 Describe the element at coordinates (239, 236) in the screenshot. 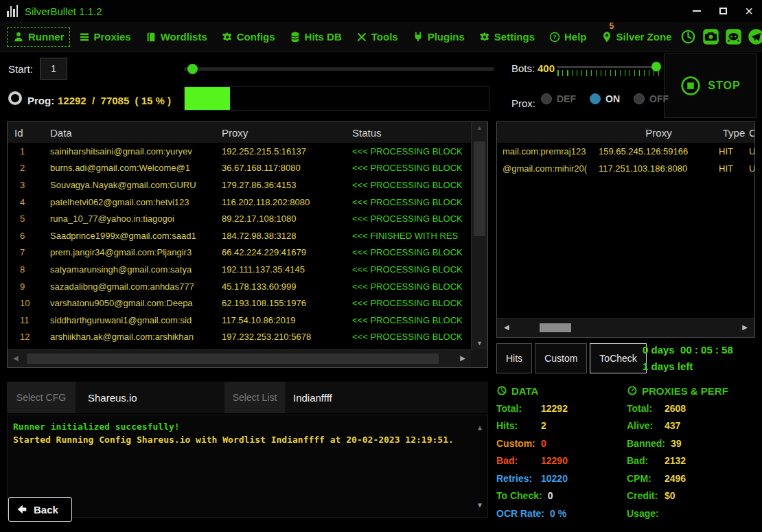

I see `table-row: 6 Saadprince1999x@gmail.com:saad1 184.72…` at that location.